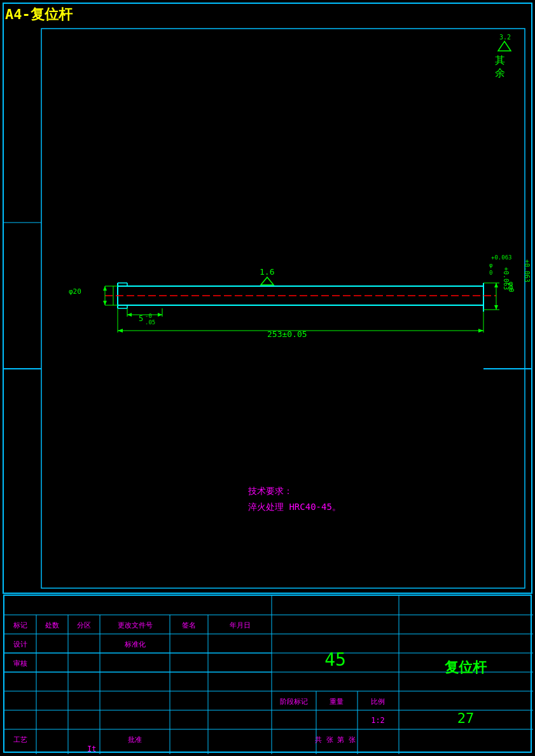  What do you see at coordinates (135, 740) in the screenshot?
I see `svg-text: 批准` at bounding box center [135, 740].